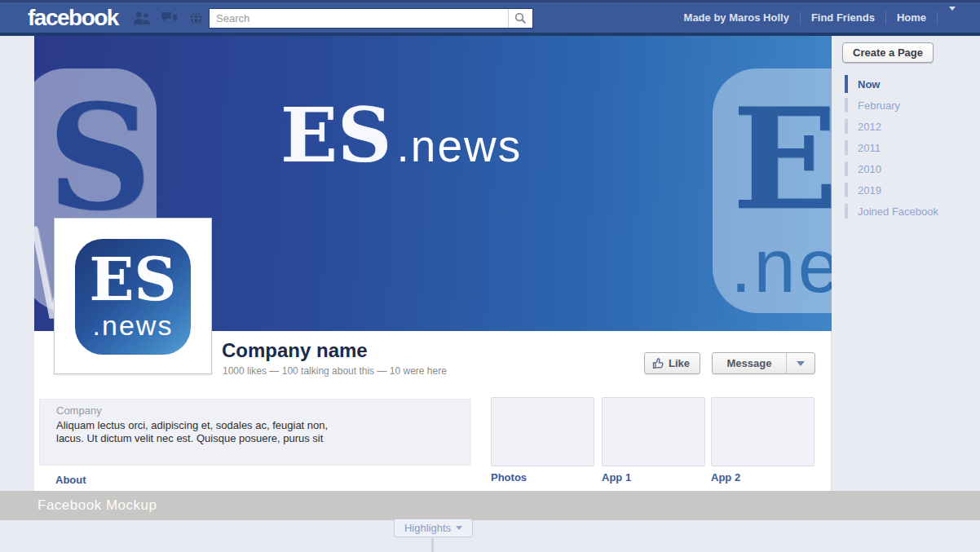  What do you see at coordinates (781, 266) in the screenshot?
I see `cover-sketch-ne: .ne` at bounding box center [781, 266].